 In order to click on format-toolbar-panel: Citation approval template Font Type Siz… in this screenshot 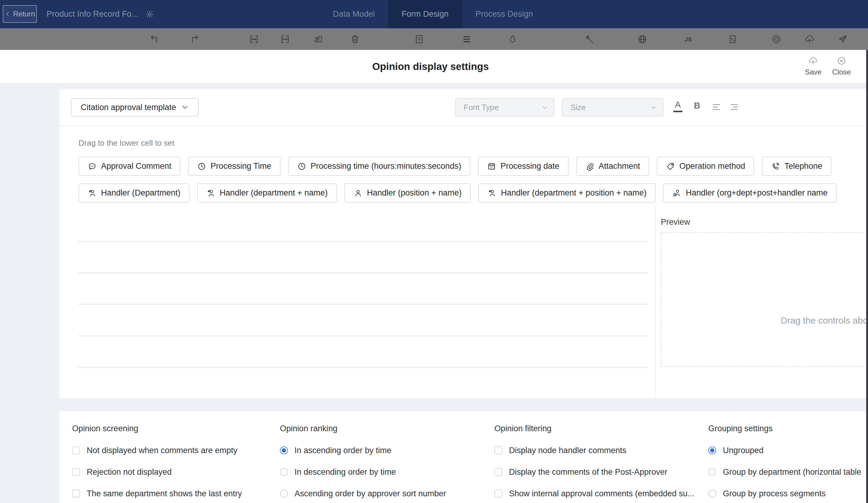, I will do `click(463, 107)`.